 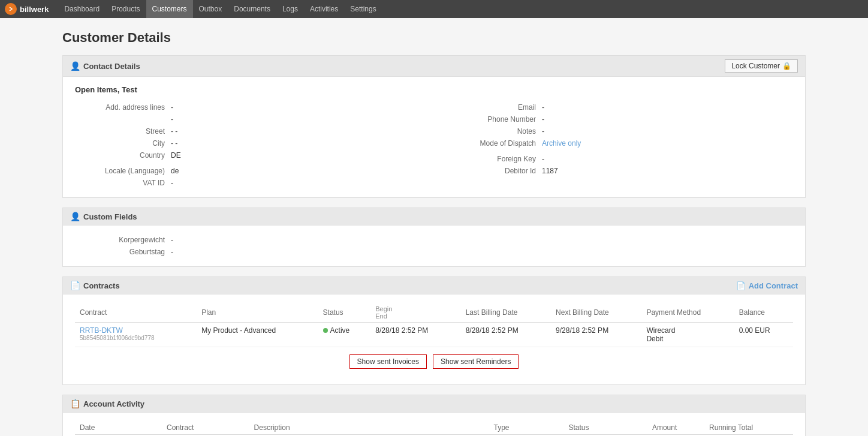 What do you see at coordinates (257, 313) in the screenshot?
I see `col-plan: Plan` at bounding box center [257, 313].